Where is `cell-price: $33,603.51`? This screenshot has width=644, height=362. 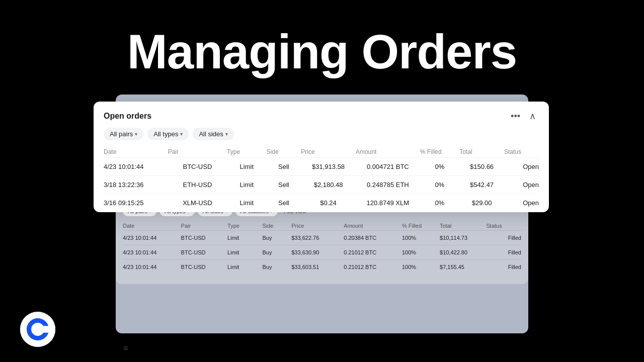
cell-price: $33,603.51 is located at coordinates (317, 267).